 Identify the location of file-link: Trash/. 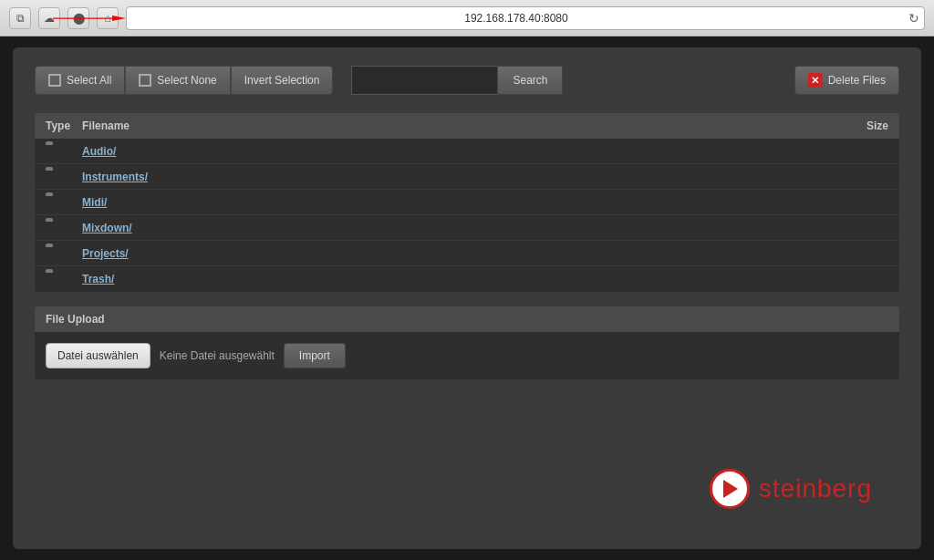
(99, 279).